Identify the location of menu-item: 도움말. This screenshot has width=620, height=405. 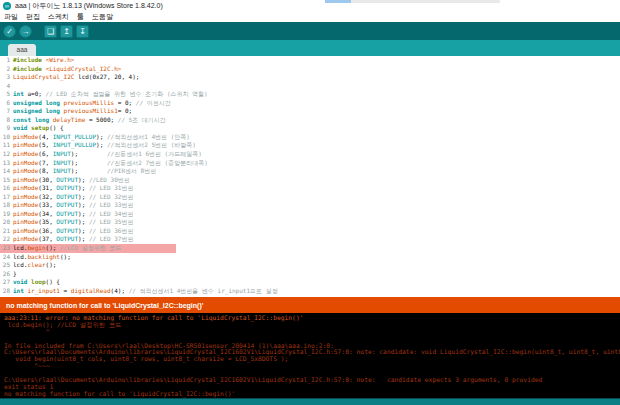
(102, 17).